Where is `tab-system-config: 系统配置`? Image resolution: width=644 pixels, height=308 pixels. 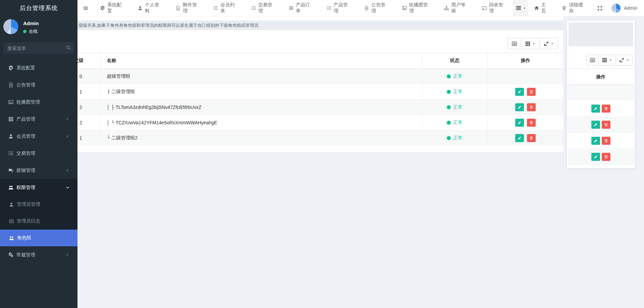 tab-system-config: 系统配置 is located at coordinates (113, 8).